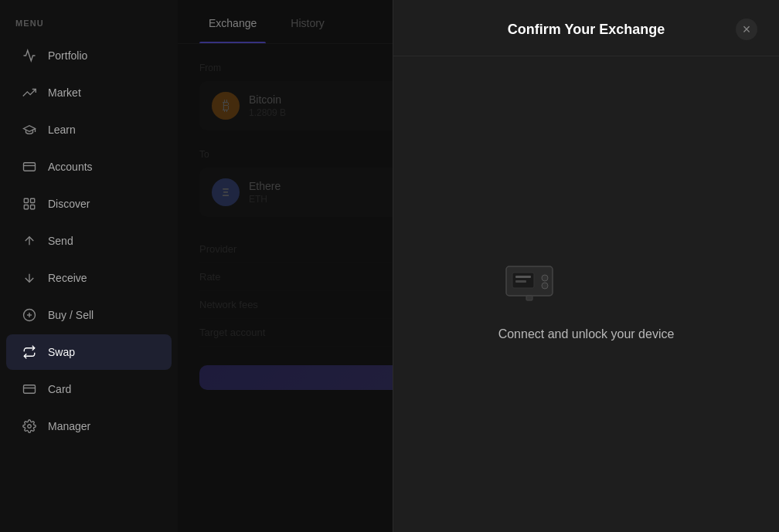 This screenshot has width=779, height=532. I want to click on market-icon, so click(29, 93).